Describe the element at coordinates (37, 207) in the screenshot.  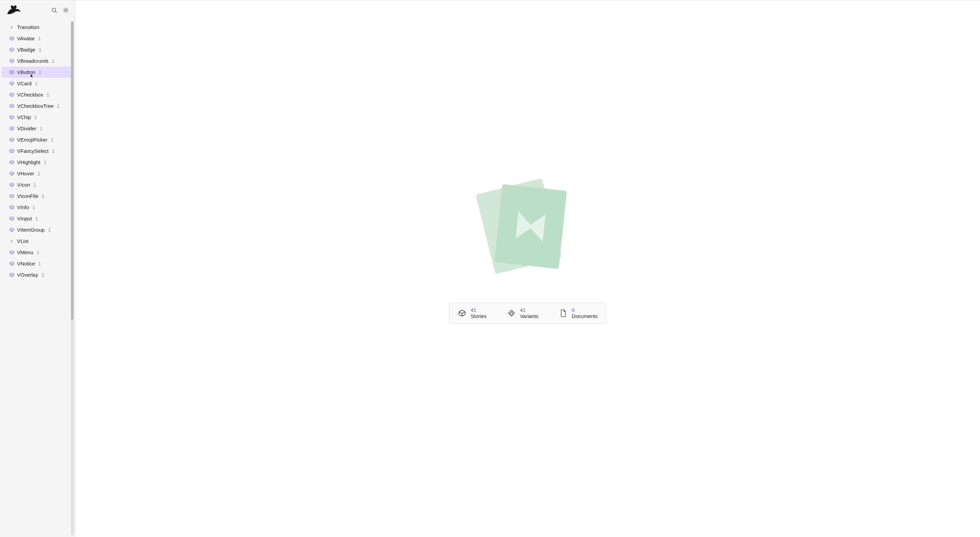
I see `sidebar-item-vinfo: VInfo1` at that location.